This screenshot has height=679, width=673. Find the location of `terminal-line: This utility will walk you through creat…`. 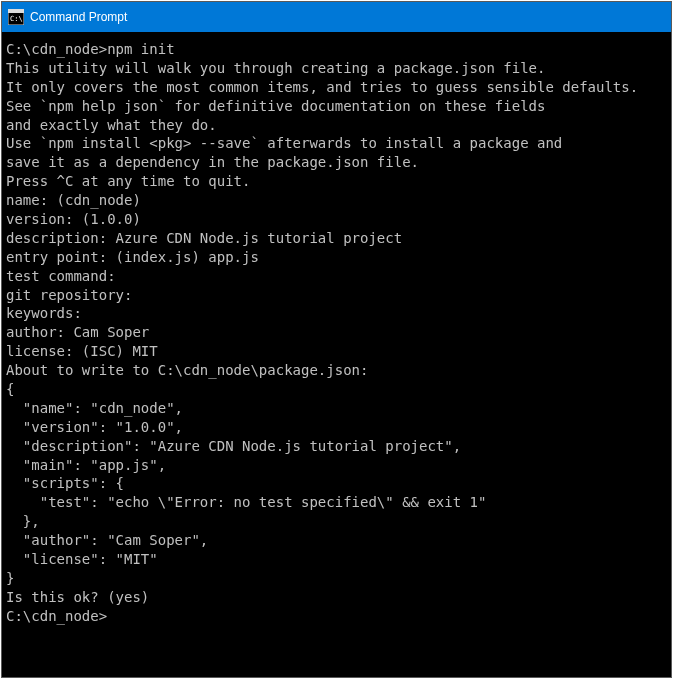

terminal-line: This utility will walk you through creat… is located at coordinates (336, 68).